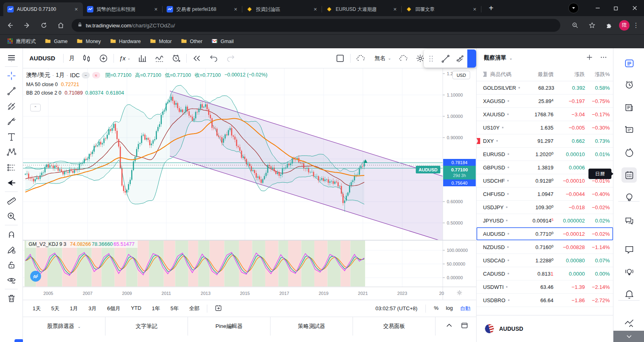 This screenshot has height=342, width=644. What do you see at coordinates (44, 25) in the screenshot?
I see `reload-button` at bounding box center [44, 25].